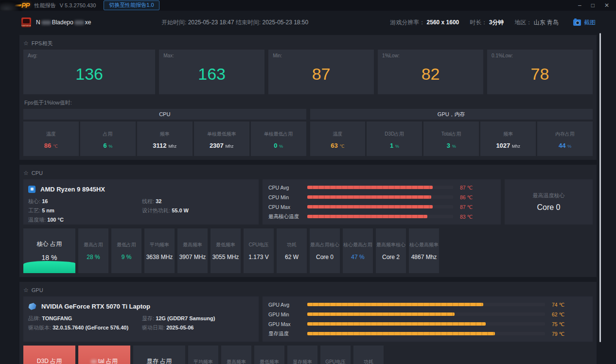  What do you see at coordinates (600, 188) in the screenshot?
I see `scrollbar` at bounding box center [600, 188].